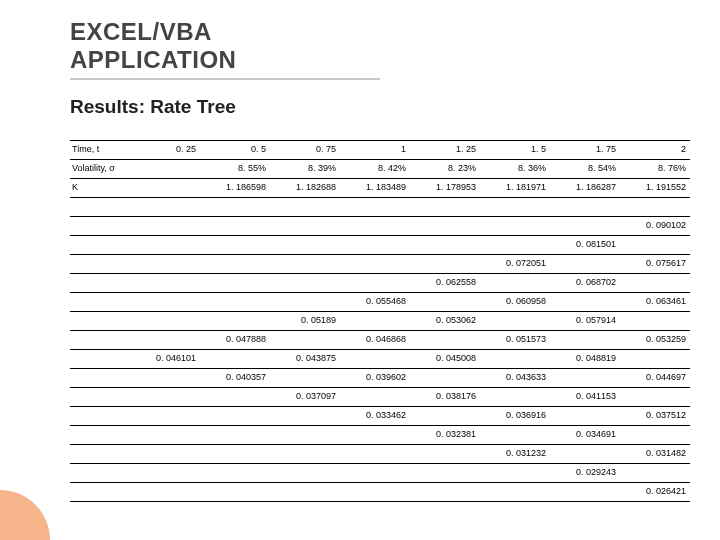 The width and height of the screenshot is (720, 540). What do you see at coordinates (445, 284) in the screenshot?
I see `tree-cell: 0. 062558` at bounding box center [445, 284].